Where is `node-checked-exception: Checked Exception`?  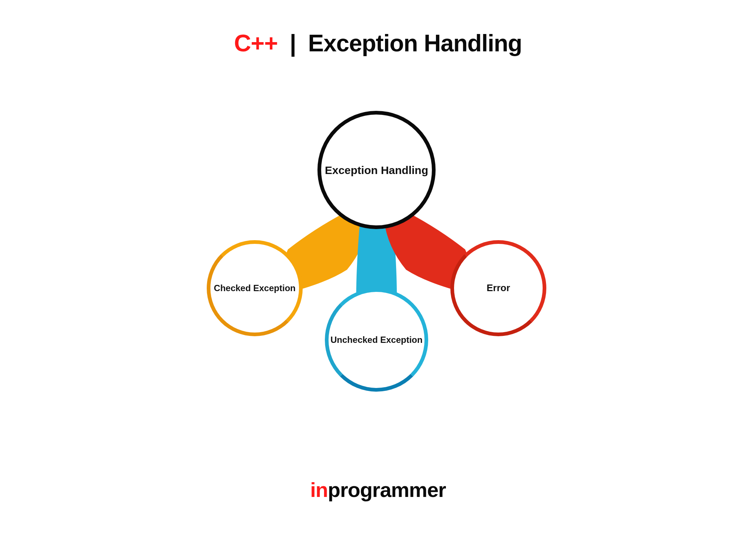
node-checked-exception: Checked Exception is located at coordinates (255, 288).